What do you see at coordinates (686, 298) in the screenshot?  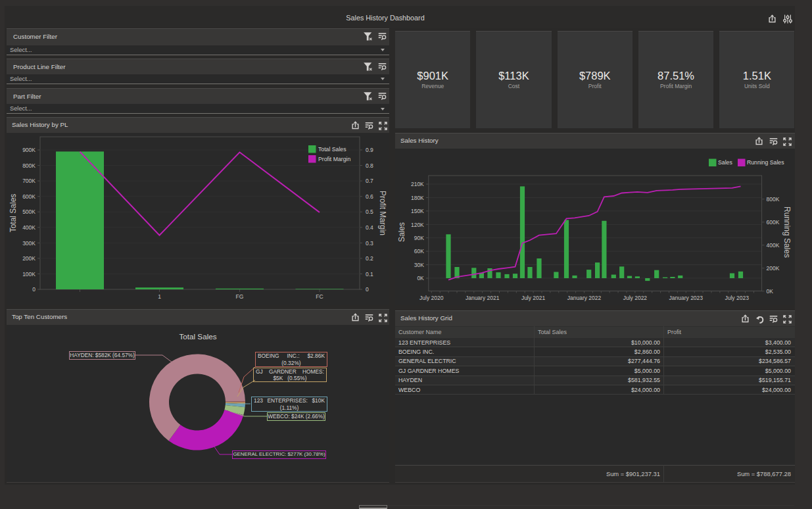 I see `svg-text: January 2023` at bounding box center [686, 298].